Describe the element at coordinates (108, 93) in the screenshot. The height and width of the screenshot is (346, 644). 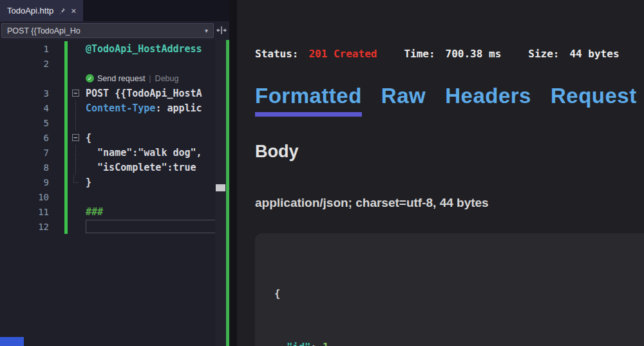
I see `editor-line: 3 − POST {{TodoApi_HostA` at that location.